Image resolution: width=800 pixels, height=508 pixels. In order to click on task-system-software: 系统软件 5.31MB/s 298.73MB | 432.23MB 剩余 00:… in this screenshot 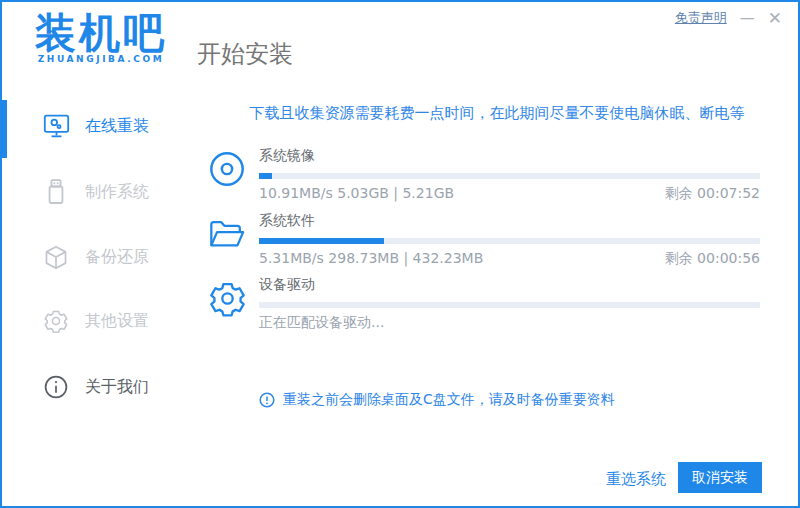, I will do `click(484, 240)`.